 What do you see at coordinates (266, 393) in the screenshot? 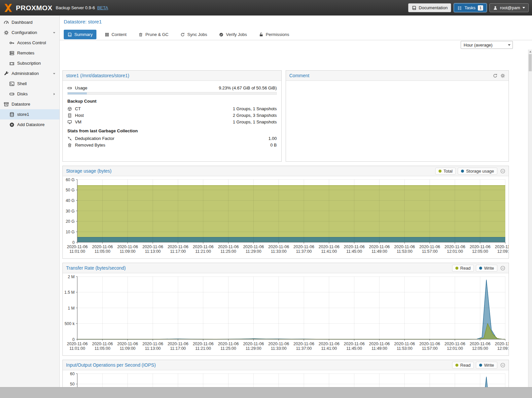
I see `horizontal-scrollbar` at bounding box center [266, 393].